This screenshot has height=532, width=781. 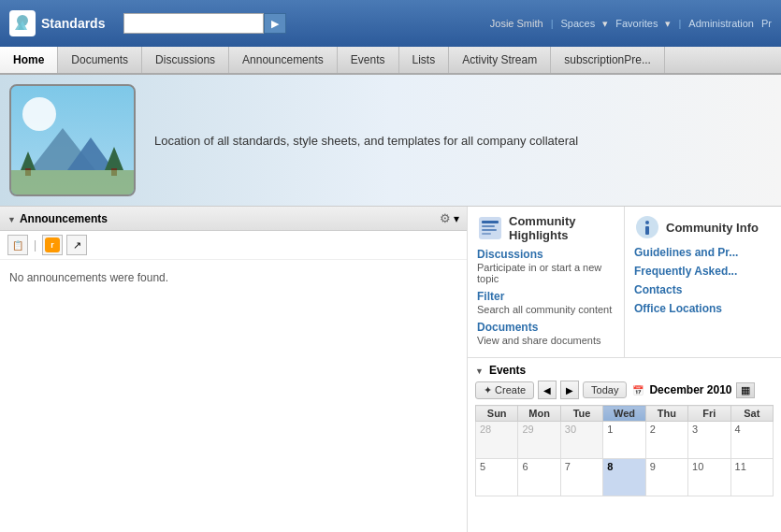 I want to click on no-announcements-message: No announcements were found., so click(x=234, y=278).